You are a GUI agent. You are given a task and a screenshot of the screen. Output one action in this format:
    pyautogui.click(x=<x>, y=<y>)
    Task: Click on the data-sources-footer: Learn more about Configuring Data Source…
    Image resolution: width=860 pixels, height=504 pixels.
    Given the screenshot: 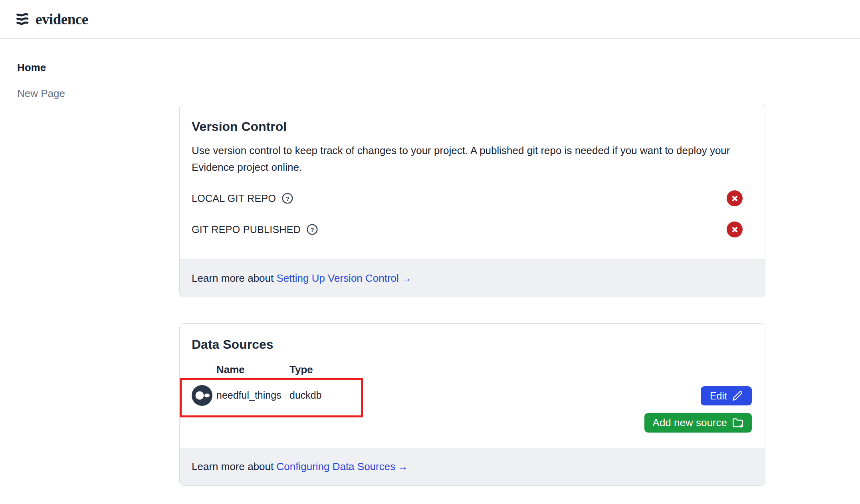 What is the action you would take?
    pyautogui.click(x=472, y=466)
    